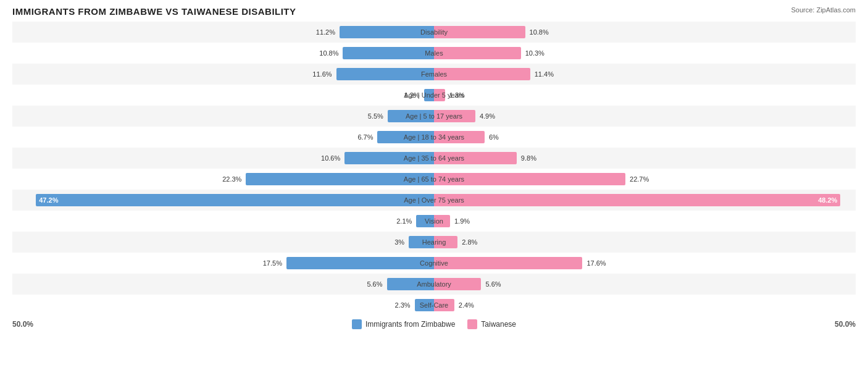  Describe the element at coordinates (223, 263) in the screenshot. I see `left-bar-section: 17.5%` at that location.